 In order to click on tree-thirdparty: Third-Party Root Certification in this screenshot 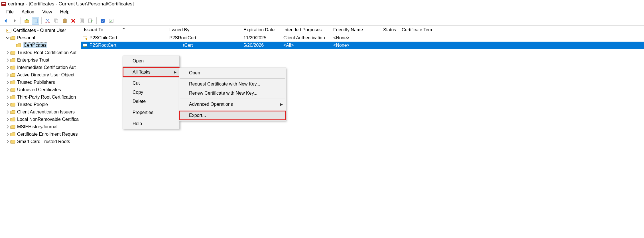, I will do `click(40, 97)`.